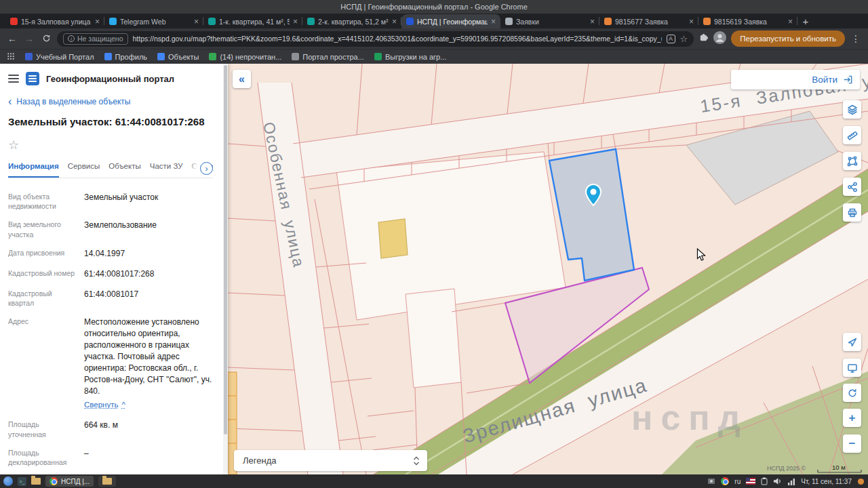 The image size is (868, 488). What do you see at coordinates (11, 57) in the screenshot?
I see `apps-grid-icon` at bounding box center [11, 57].